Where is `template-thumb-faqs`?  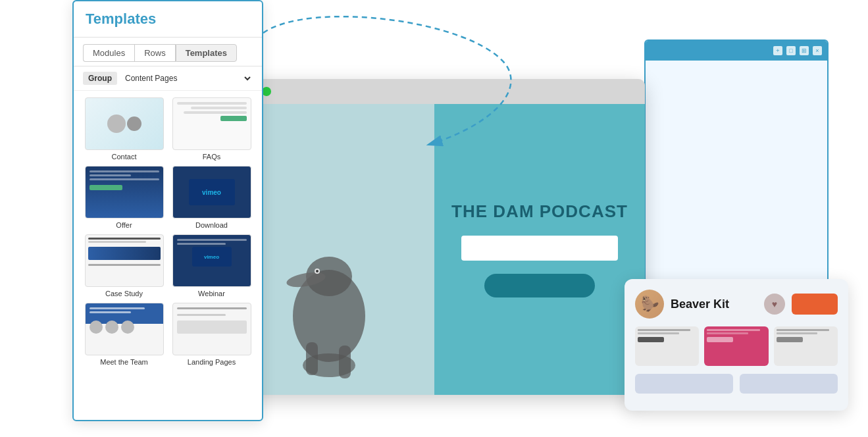
template-thumb-faqs is located at coordinates (212, 124).